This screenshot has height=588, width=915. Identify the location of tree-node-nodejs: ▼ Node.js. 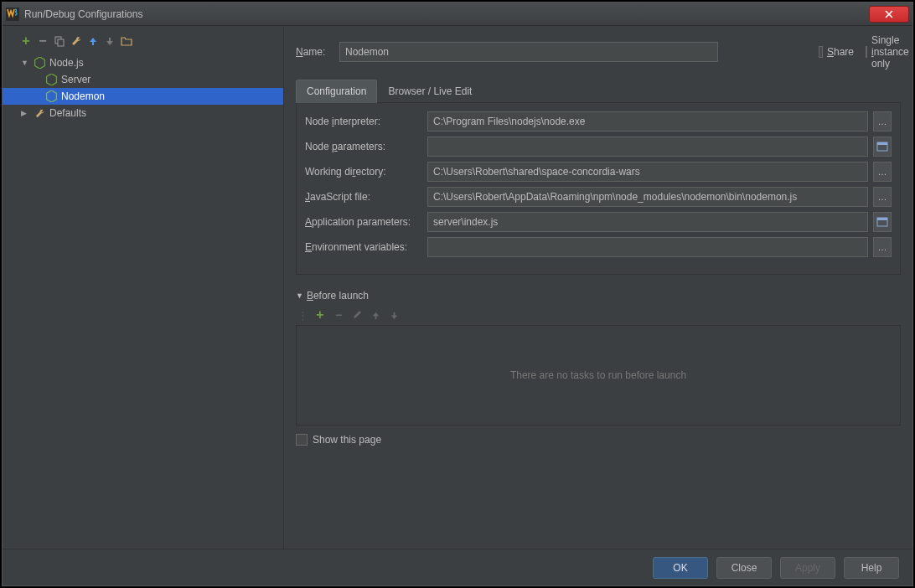
(142, 63).